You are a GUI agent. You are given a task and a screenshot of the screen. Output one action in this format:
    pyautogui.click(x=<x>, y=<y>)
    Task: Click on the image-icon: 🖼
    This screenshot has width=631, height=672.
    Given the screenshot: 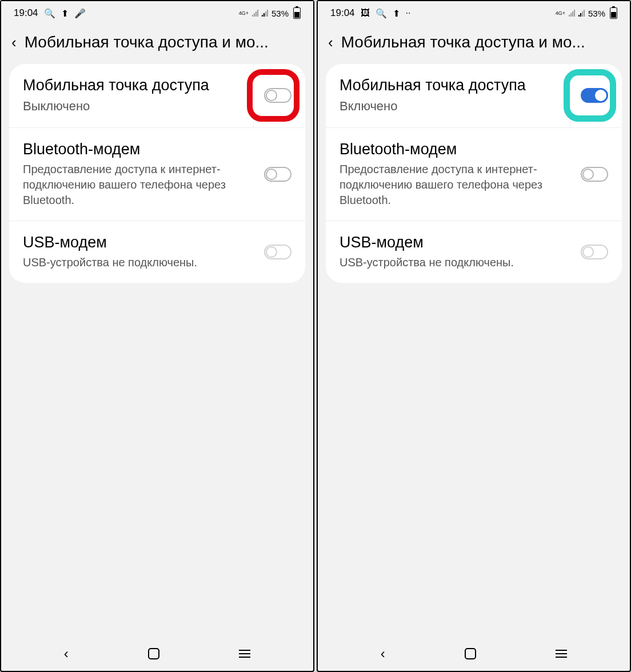 What is the action you would take?
    pyautogui.click(x=365, y=13)
    